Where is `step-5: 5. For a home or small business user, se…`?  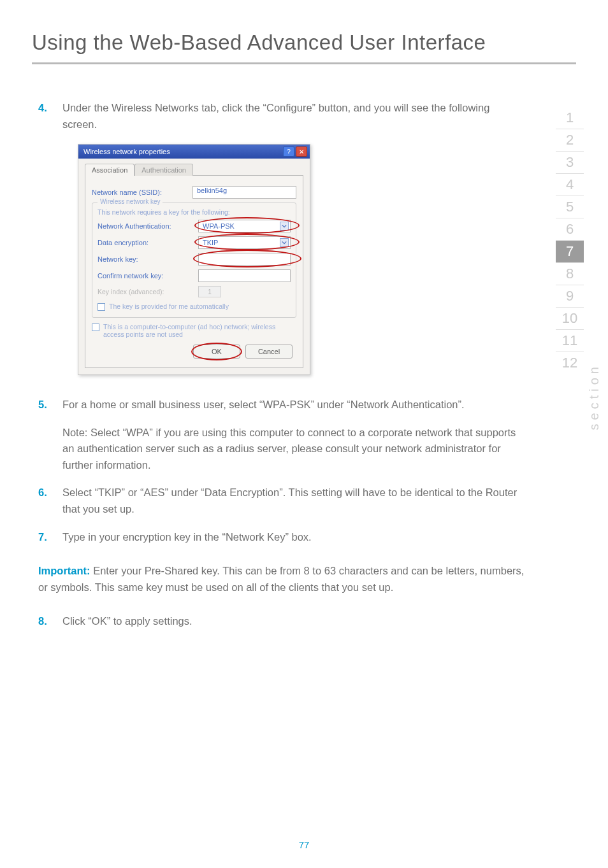 step-5: 5. For a home or small business user, se… is located at coordinates (282, 405).